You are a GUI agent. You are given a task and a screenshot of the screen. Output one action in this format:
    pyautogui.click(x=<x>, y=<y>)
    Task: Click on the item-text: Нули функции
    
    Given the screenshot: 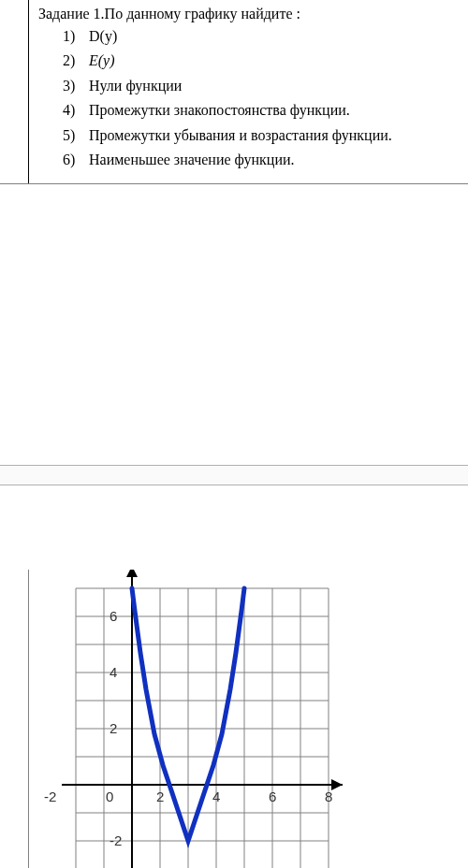 What is the action you would take?
    pyautogui.click(x=135, y=86)
    